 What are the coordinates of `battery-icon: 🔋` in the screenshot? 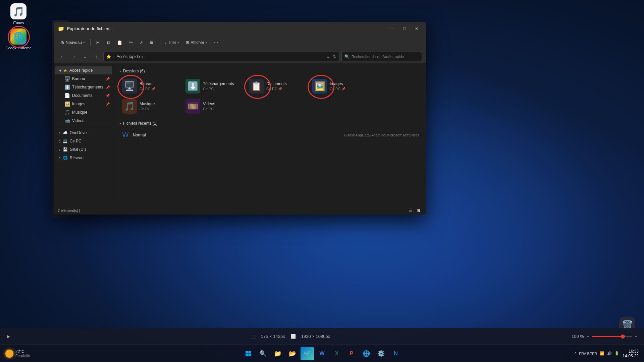 It's located at (617, 353).